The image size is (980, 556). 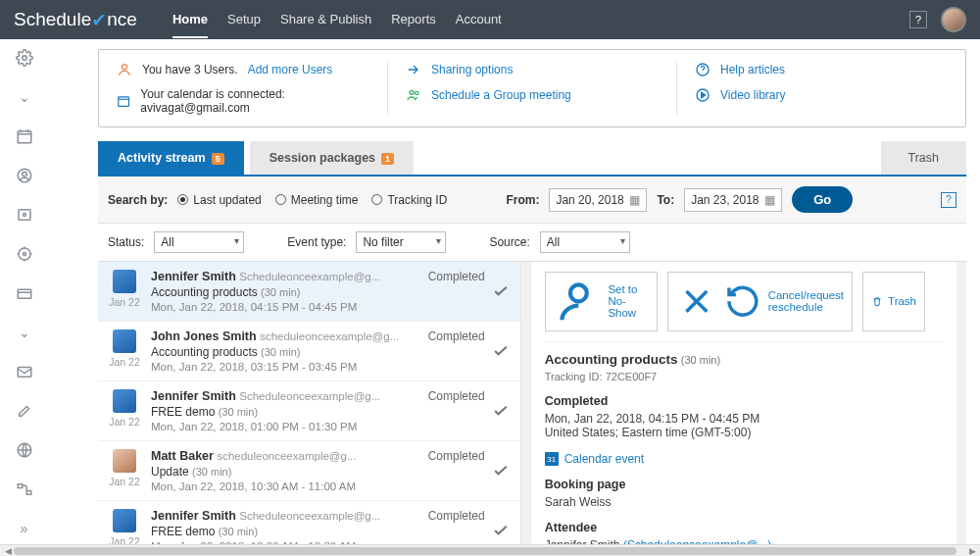 What do you see at coordinates (585, 242) in the screenshot?
I see `source-select: All` at bounding box center [585, 242].